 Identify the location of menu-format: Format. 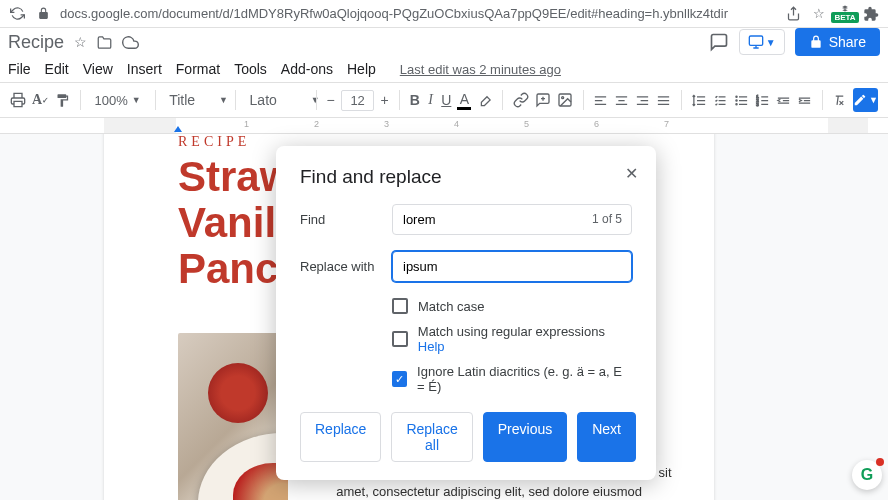
(198, 69).